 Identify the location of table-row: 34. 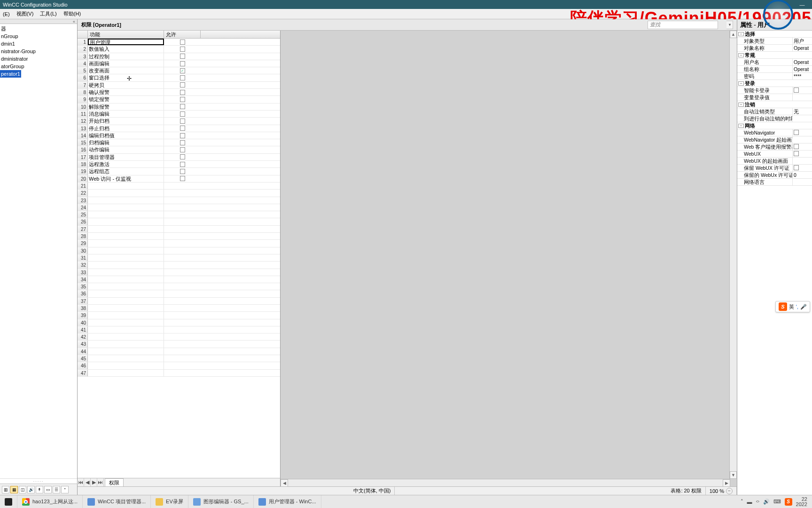
(179, 279).